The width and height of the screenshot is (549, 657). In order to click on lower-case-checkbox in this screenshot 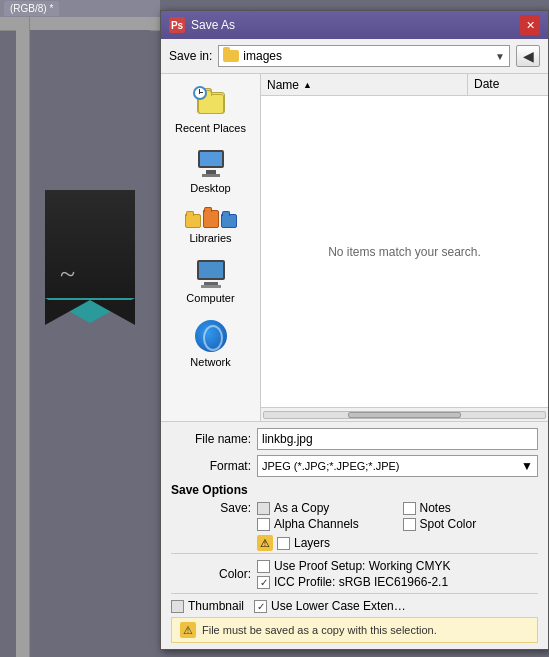, I will do `click(260, 606)`.